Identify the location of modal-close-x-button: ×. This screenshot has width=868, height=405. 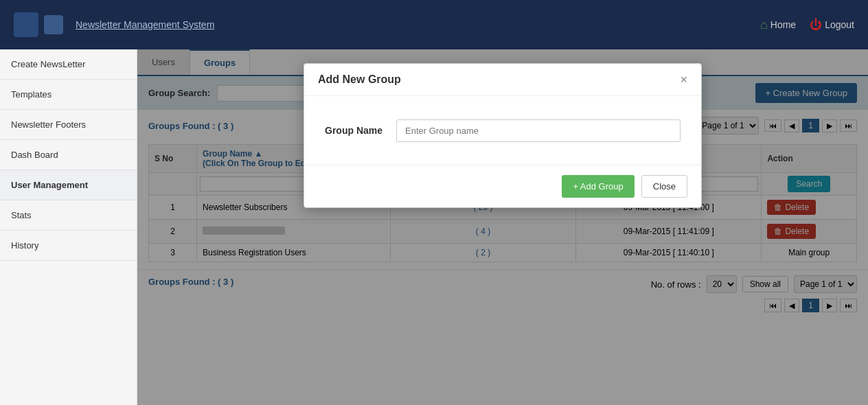
(684, 80).